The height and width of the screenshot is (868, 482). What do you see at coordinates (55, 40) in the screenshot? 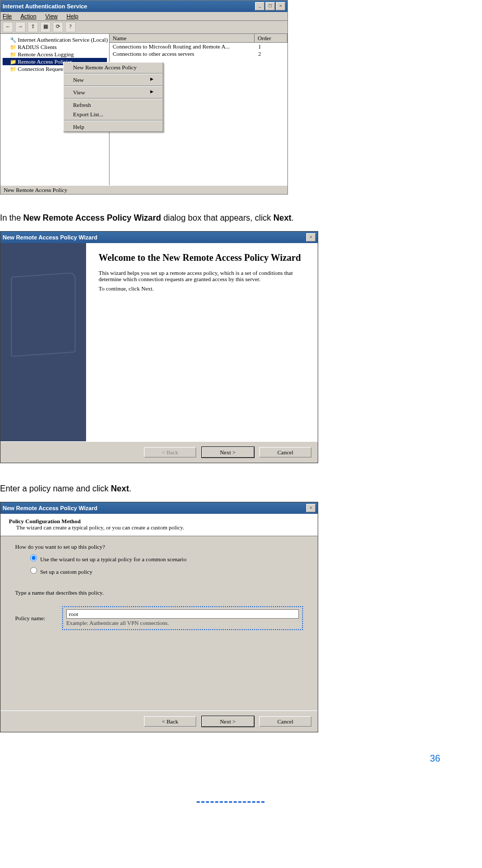
I see `tree-root: Internet Authentication Service (Local)` at bounding box center [55, 40].